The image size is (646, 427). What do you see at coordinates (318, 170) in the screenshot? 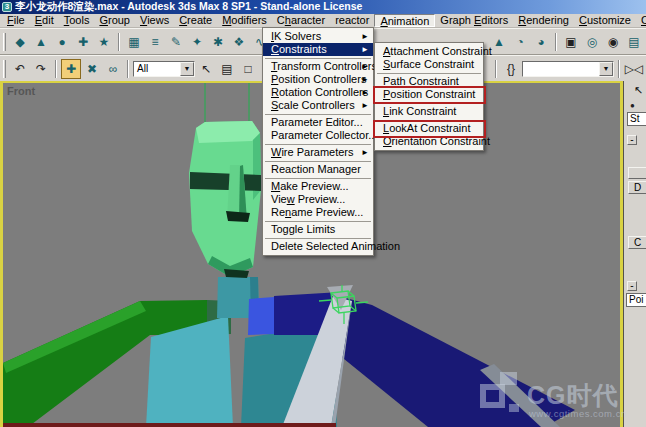
I see `menu-item-reaction-manager: Reaction Manager` at bounding box center [318, 170].